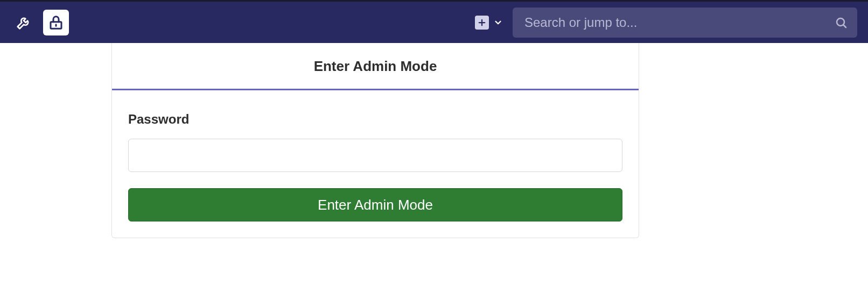 The height and width of the screenshot is (286, 868). What do you see at coordinates (375, 205) in the screenshot?
I see `enter-admin-mode-button: Enter Admin Mode` at bounding box center [375, 205].